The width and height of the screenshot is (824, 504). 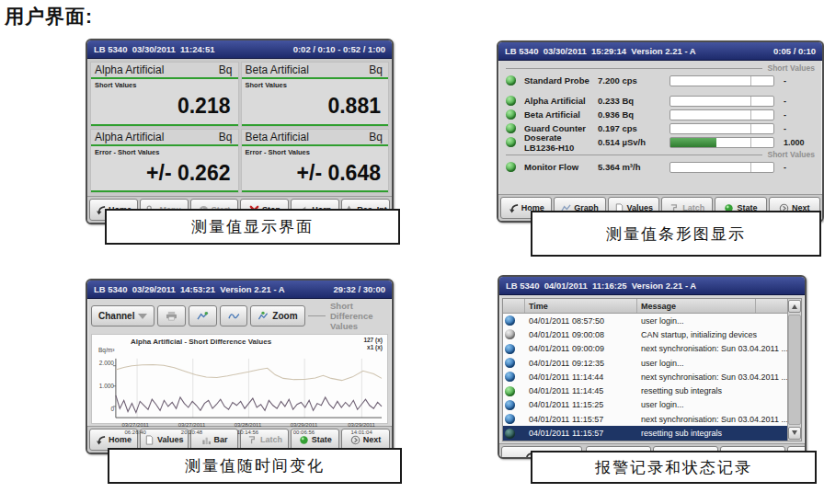 I want to click on autoscale-button, so click(x=202, y=316).